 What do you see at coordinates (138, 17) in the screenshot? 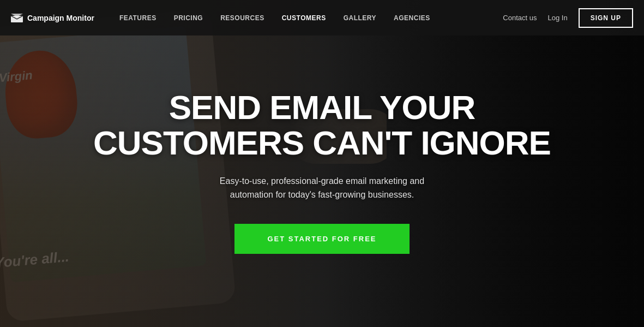
I see `nav-item-features: FEATURES` at bounding box center [138, 17].